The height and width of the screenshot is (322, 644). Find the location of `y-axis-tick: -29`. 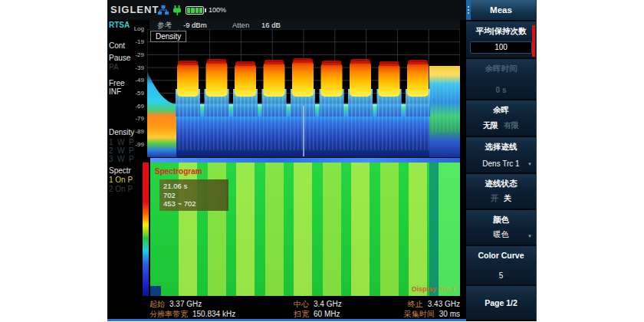

y-axis-tick: -29 is located at coordinates (133, 55).